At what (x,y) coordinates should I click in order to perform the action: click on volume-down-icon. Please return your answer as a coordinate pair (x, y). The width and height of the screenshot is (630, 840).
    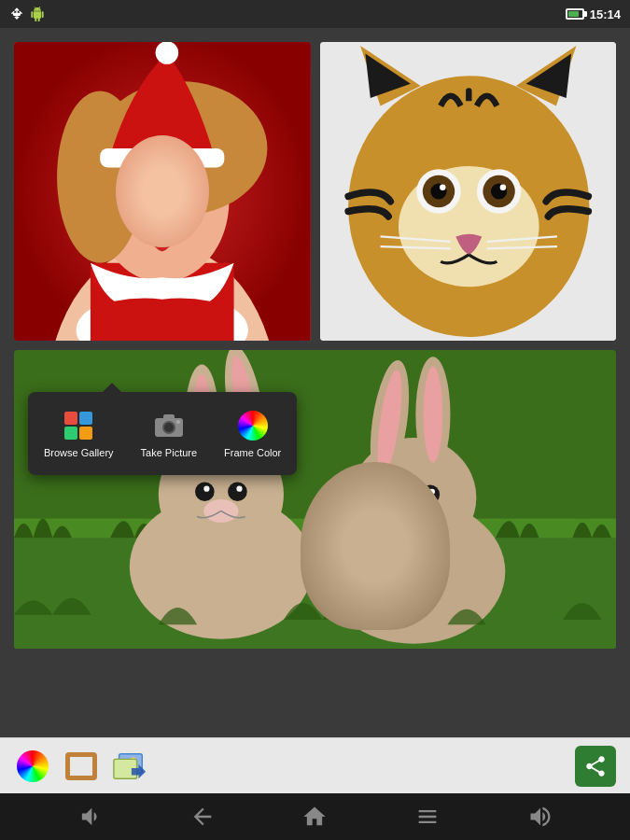
    Looking at the image, I should click on (90, 817).